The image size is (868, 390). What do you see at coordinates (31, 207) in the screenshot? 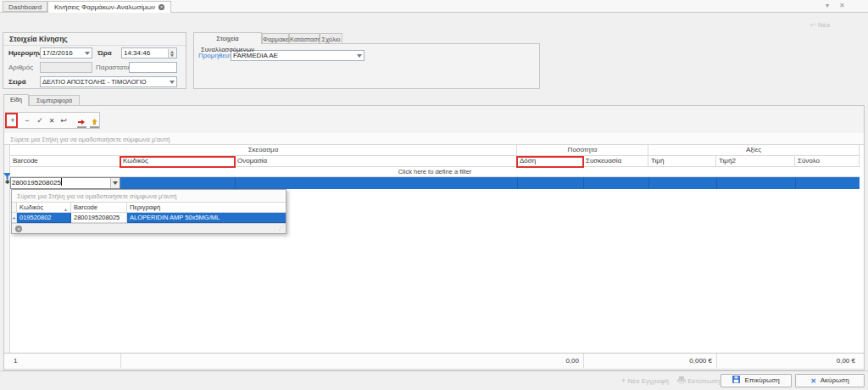
I see `lookup-col-kodikos-label: Κωδικός` at bounding box center [31, 207].